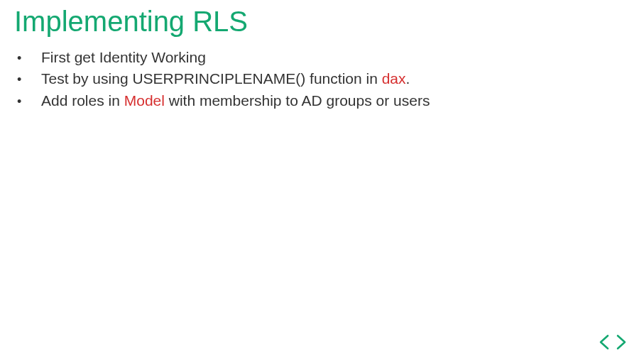 This screenshot has width=644, height=362. Describe the element at coordinates (613, 342) in the screenshot. I see `nav-arrows-icon` at that location.